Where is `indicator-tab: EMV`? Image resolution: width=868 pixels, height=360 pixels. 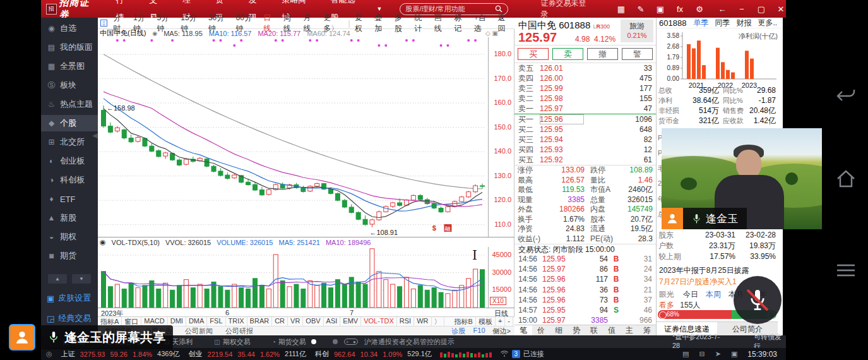
indicator-tab: EMV is located at coordinates (351, 322).